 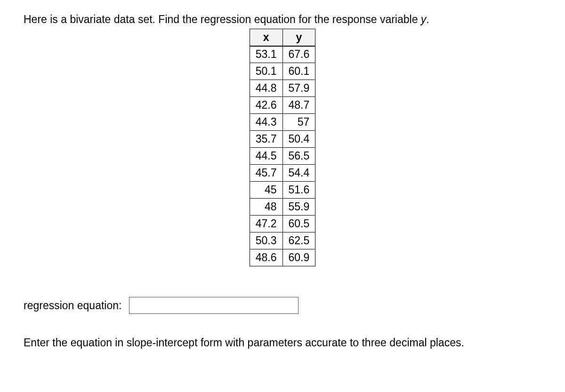 I want to click on prompt-text-end: ., so click(x=428, y=19).